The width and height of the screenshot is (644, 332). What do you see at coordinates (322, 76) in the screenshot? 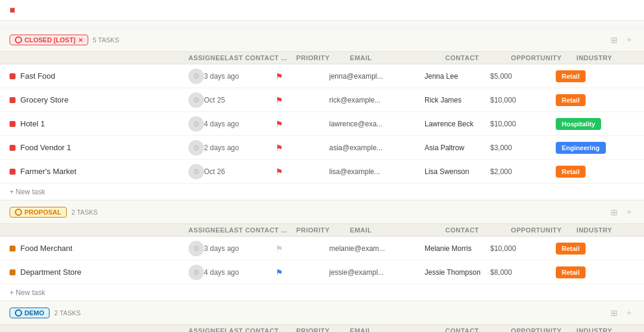
I see `table-row: Fast Food ⚙ 3 days ago ⚑ jenna@exampl...…` at bounding box center [322, 76].